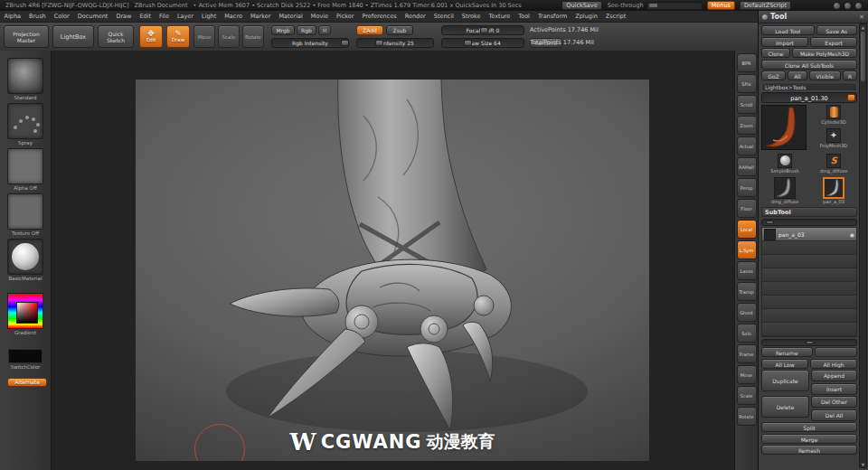 The width and height of the screenshot is (868, 470). I want to click on scrollbar-handle, so click(863, 56).